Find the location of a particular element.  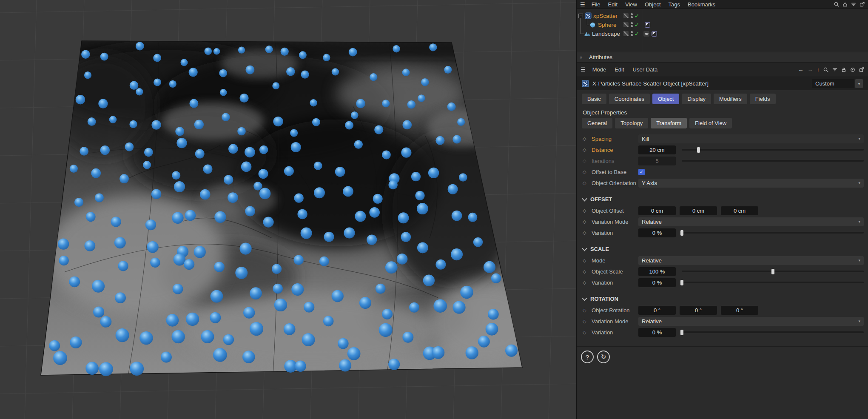

section-offset: OFFSET is located at coordinates (722, 199).